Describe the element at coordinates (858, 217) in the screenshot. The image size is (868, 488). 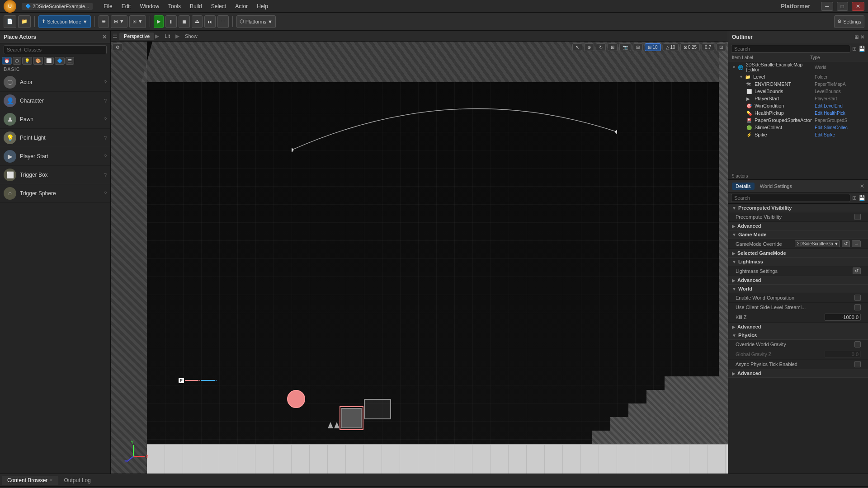
I see `precompute-checkbox` at that location.